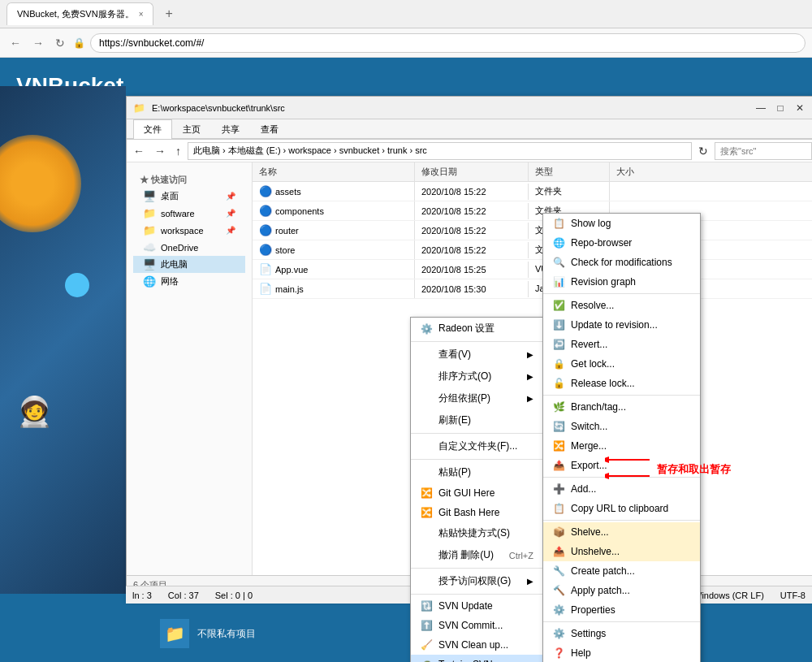 The height and width of the screenshot is (662, 812). What do you see at coordinates (569, 172) in the screenshot?
I see `col-header-type: 类型` at bounding box center [569, 172].